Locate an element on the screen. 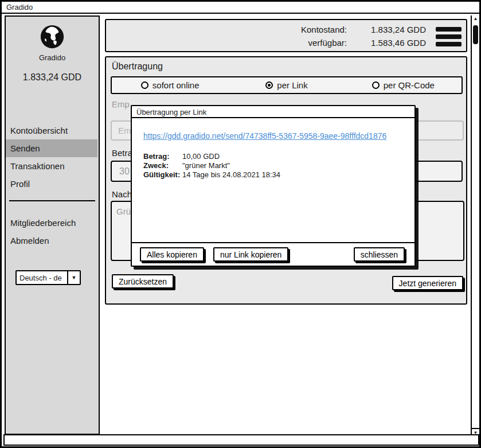 The height and width of the screenshot is (448, 481). status-bar is located at coordinates (241, 440).